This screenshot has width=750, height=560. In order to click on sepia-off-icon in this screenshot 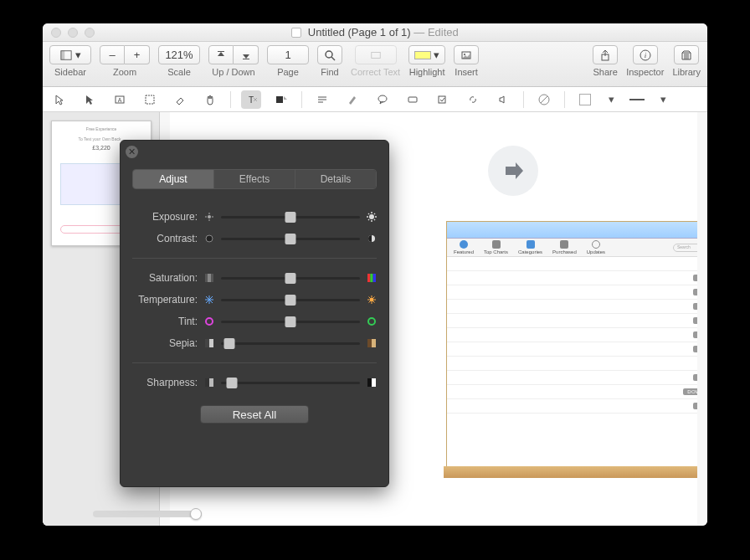, I will do `click(209, 343)`.